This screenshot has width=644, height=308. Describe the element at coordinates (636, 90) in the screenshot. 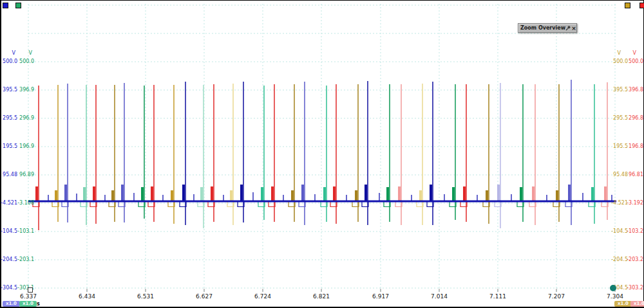

I see `axis-label-red: 396.8` at that location.